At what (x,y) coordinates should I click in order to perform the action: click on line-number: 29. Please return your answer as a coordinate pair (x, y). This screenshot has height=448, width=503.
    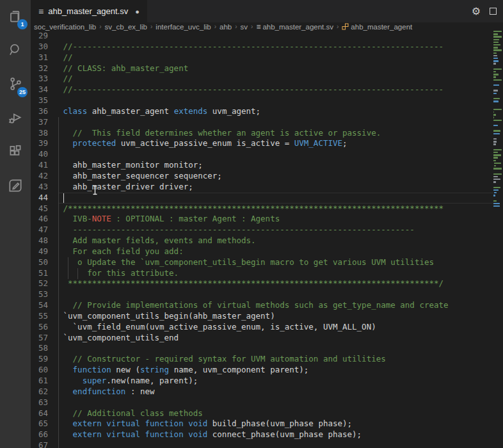
    Looking at the image, I should click on (45, 36).